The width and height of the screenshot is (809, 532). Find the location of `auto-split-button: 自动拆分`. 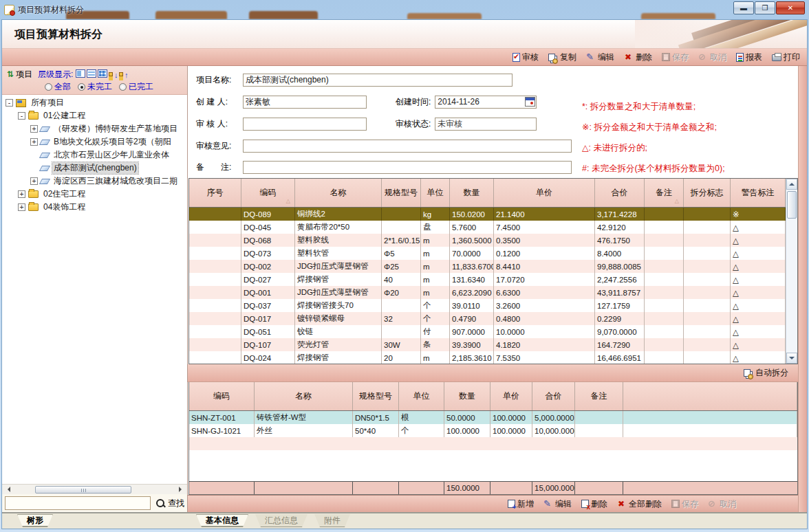

auto-split-button: 自动拆分 is located at coordinates (766, 373).